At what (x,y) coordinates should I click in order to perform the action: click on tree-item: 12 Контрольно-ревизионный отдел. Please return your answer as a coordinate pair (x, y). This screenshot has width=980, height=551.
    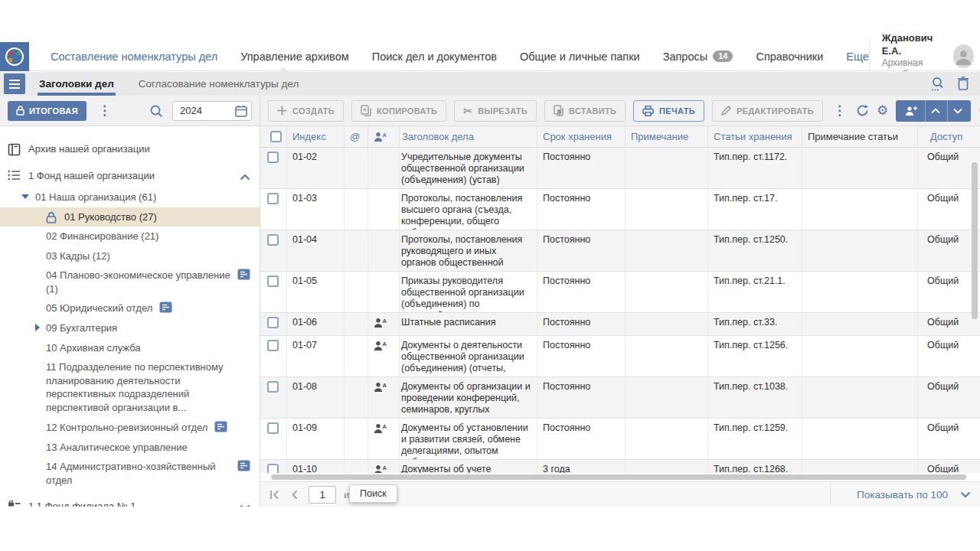
    Looking at the image, I should click on (130, 428).